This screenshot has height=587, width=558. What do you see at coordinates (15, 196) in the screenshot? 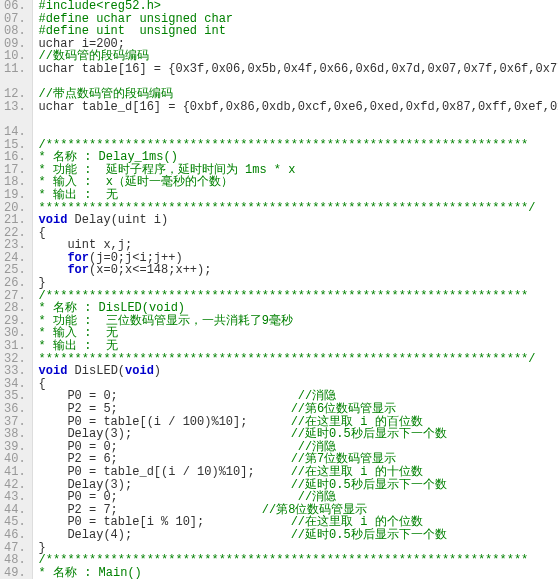
I see `line-number: 19.` at bounding box center [15, 196].